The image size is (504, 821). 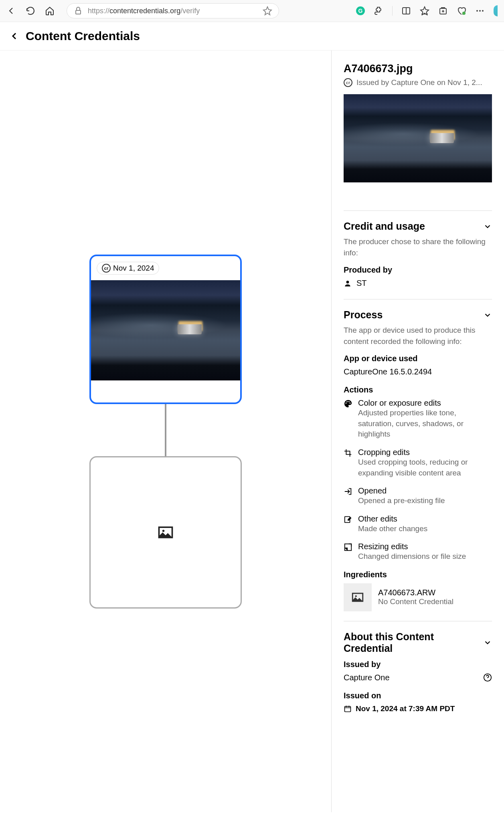 I want to click on ingredients-label: Ingredients, so click(x=418, y=575).